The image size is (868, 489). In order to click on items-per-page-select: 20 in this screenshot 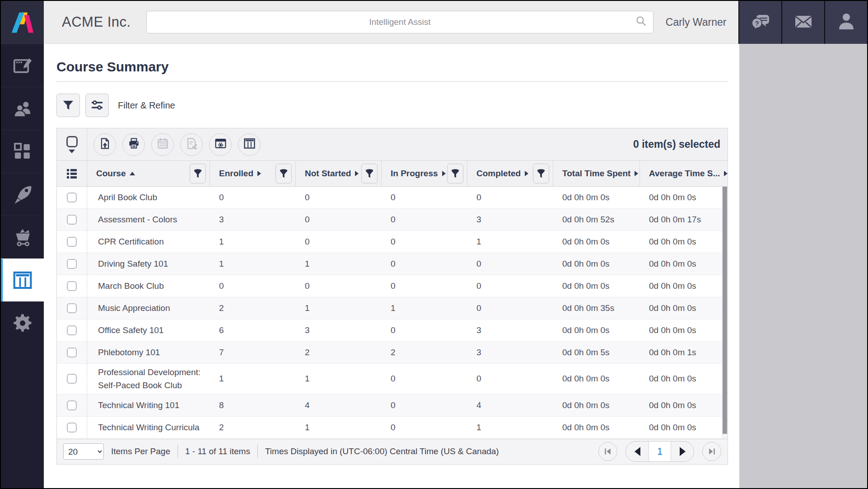, I will do `click(84, 451)`.